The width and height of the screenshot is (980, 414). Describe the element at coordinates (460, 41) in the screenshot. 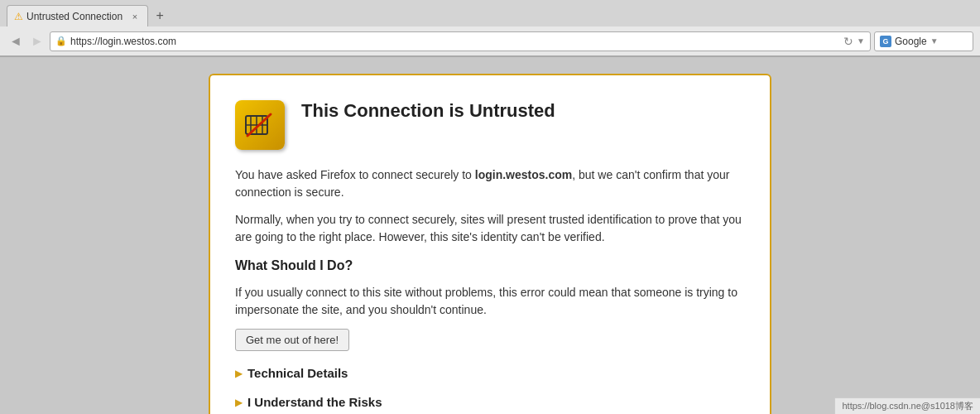

I see `address-bar: 🔒 https://login.westos.com ↻ ▼` at that location.